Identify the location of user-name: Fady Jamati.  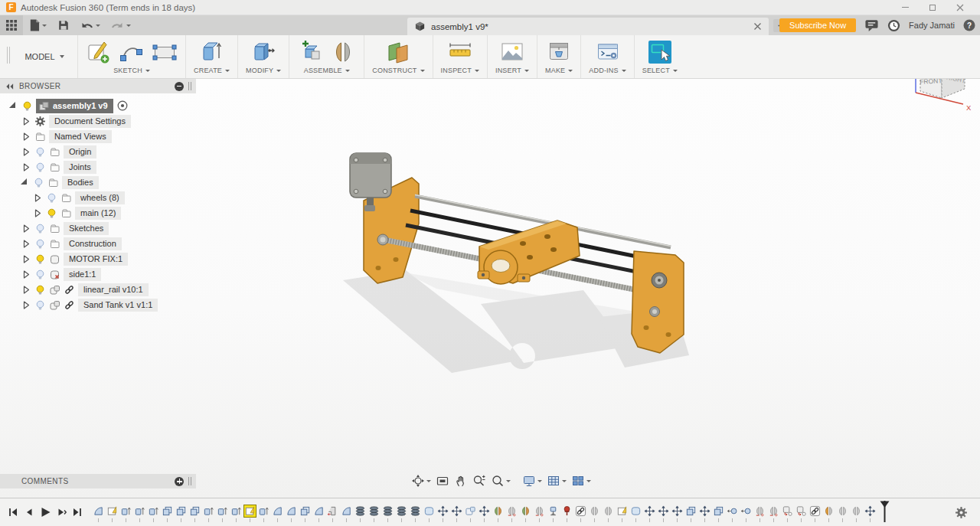
(932, 25).